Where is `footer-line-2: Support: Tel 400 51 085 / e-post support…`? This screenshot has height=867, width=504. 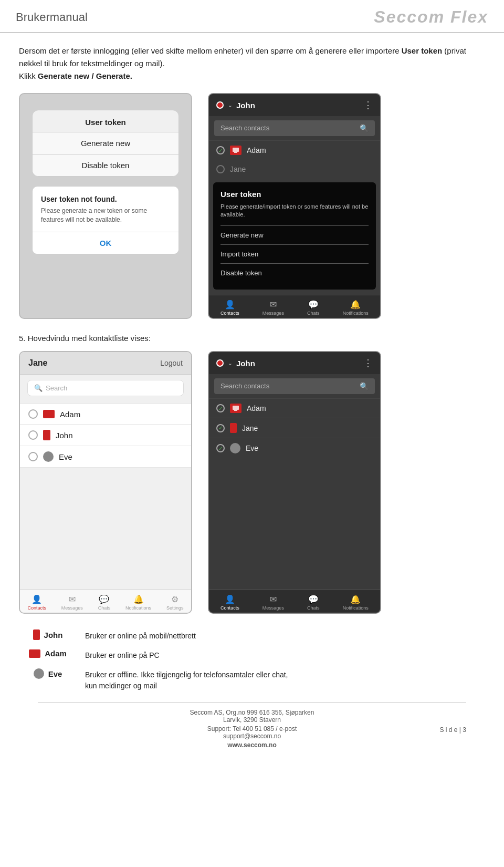
footer-line-2: Support: Tel 400 51 085 / e-post support… is located at coordinates (252, 732).